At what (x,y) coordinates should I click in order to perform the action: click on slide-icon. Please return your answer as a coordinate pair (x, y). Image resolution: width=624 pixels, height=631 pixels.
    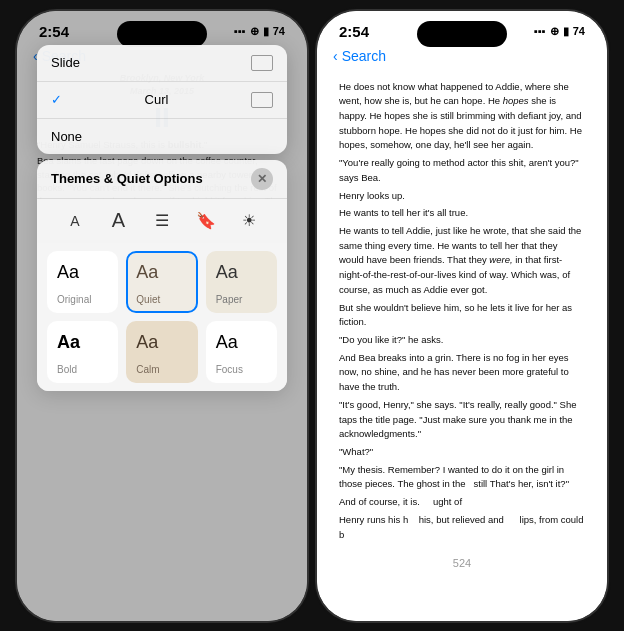
    Looking at the image, I should click on (262, 63).